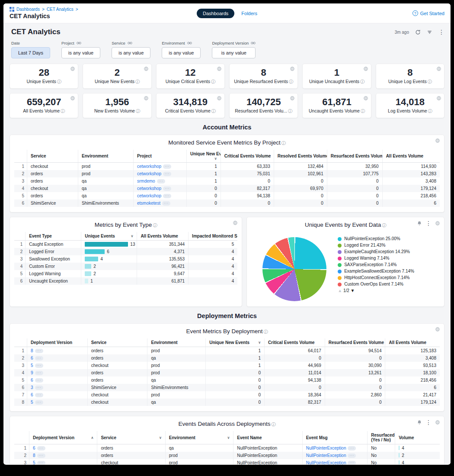  What do you see at coordinates (31, 53) in the screenshot?
I see `filter-value-button: Last 7 Days` at bounding box center [31, 53].